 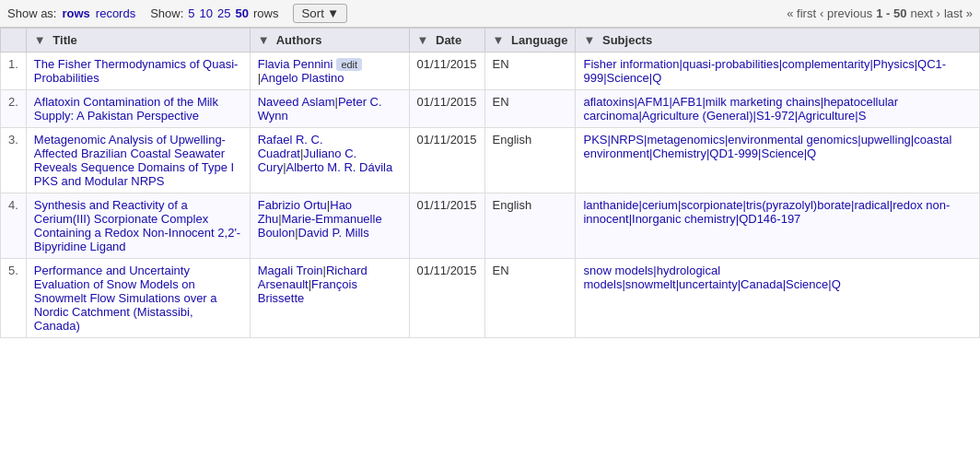 What do you see at coordinates (654, 101) in the screenshot?
I see `subject-link: AFM1` at bounding box center [654, 101].